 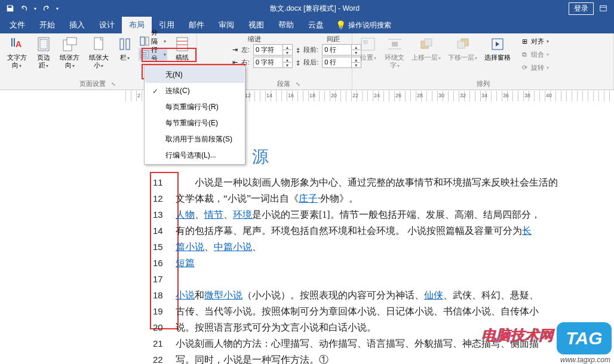 What do you see at coordinates (7, 233) in the screenshot?
I see `vertical-ruler` at bounding box center [7, 233].